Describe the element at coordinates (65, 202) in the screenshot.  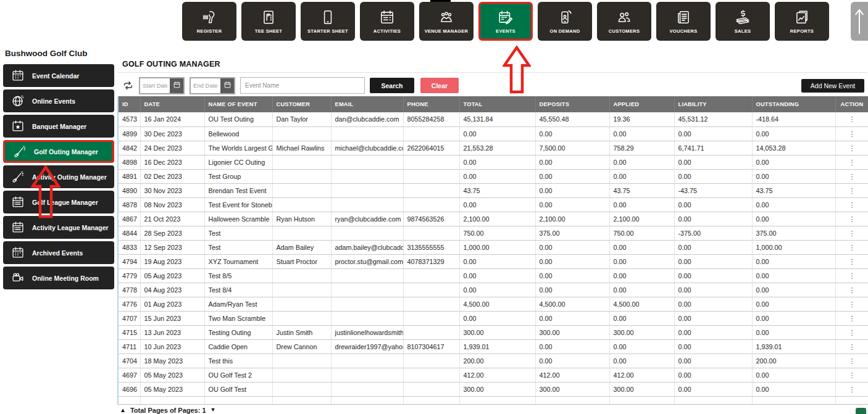
I see `sidebar-item-label: Golf League Manager` at that location.